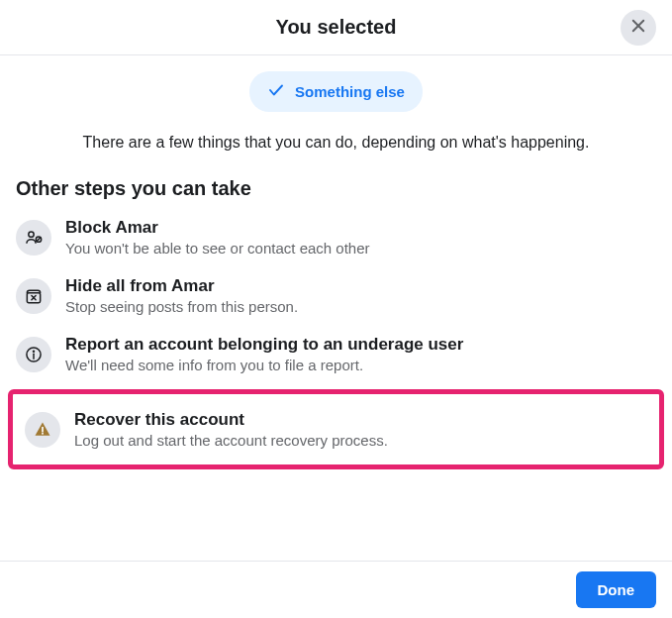  I want to click on option-text: Report an account belonging to an undera…, so click(360, 355).